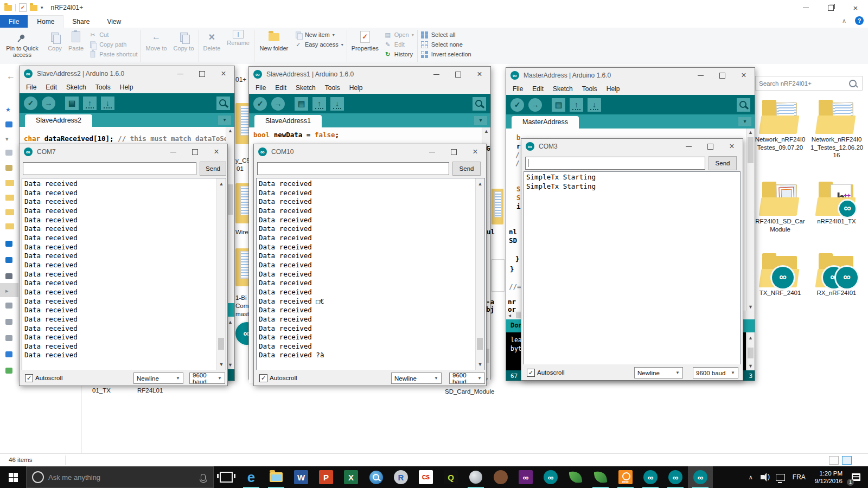 The image size is (868, 488). What do you see at coordinates (426, 477) in the screenshot?
I see `eagle-cad-icon: CS` at bounding box center [426, 477].